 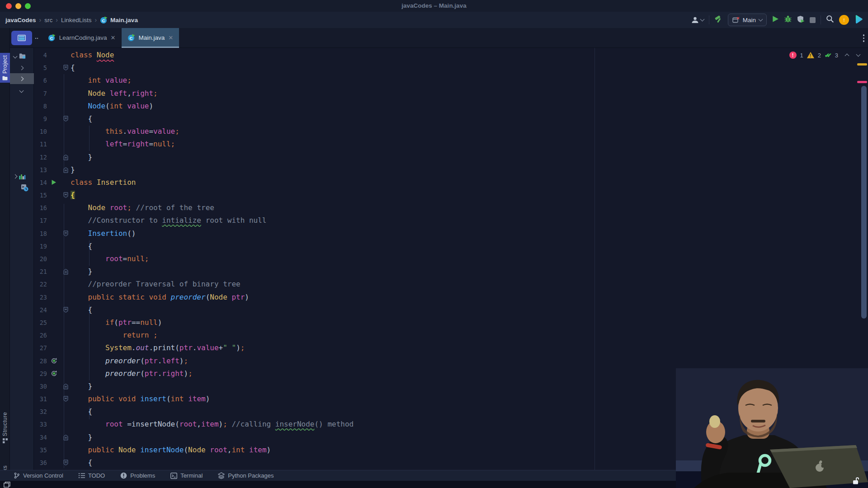 What do you see at coordinates (22, 68) in the screenshot?
I see `tree-item-collapsed` at bounding box center [22, 68].